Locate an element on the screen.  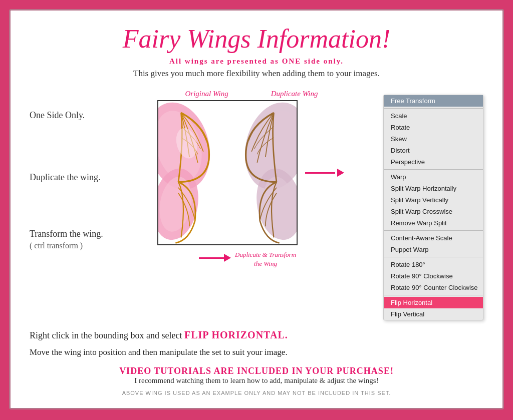
menu-item: Rotate 90° Counter Clockwise is located at coordinates (433, 287).